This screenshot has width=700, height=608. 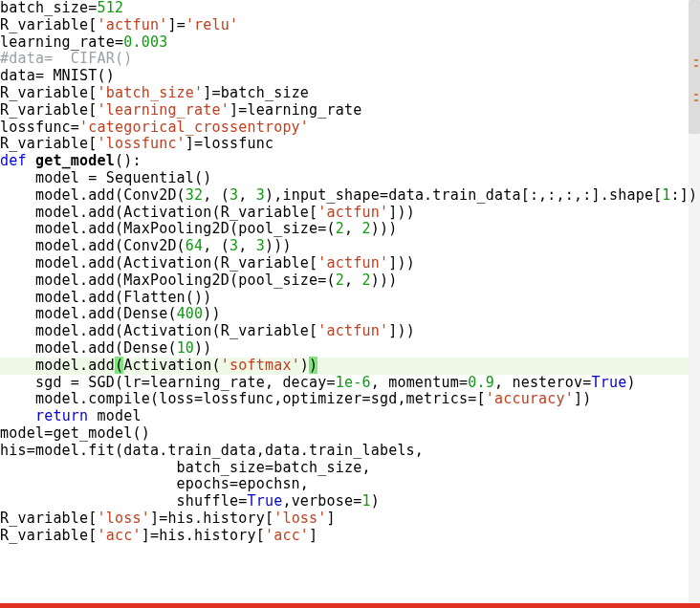 What do you see at coordinates (344, 434) in the screenshot?
I see `code-line: model=get_model()` at bounding box center [344, 434].